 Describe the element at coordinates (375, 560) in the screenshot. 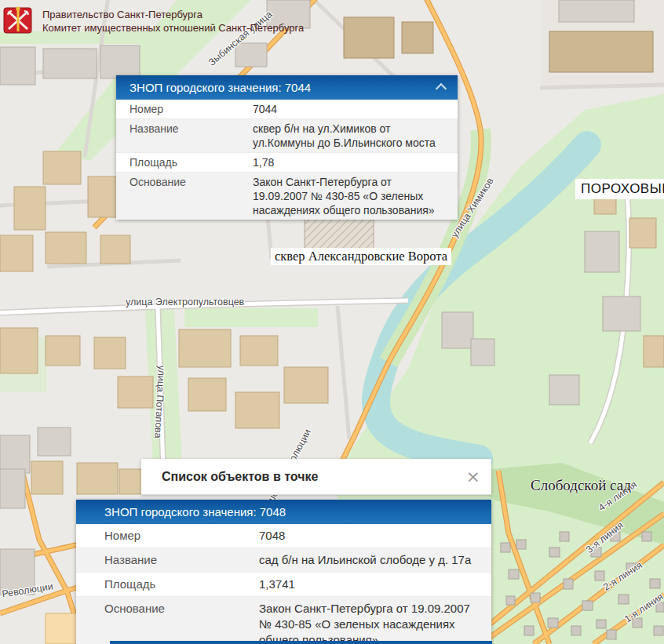

I see `row-value: сад б/н на Ильинской слободе у д. 17а` at that location.